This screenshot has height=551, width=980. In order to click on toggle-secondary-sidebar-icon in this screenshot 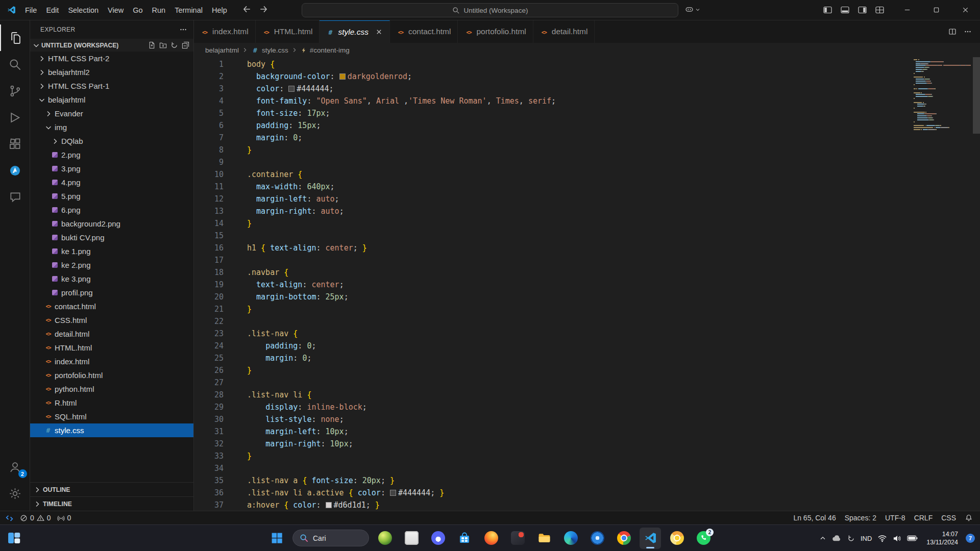, I will do `click(863, 10)`.